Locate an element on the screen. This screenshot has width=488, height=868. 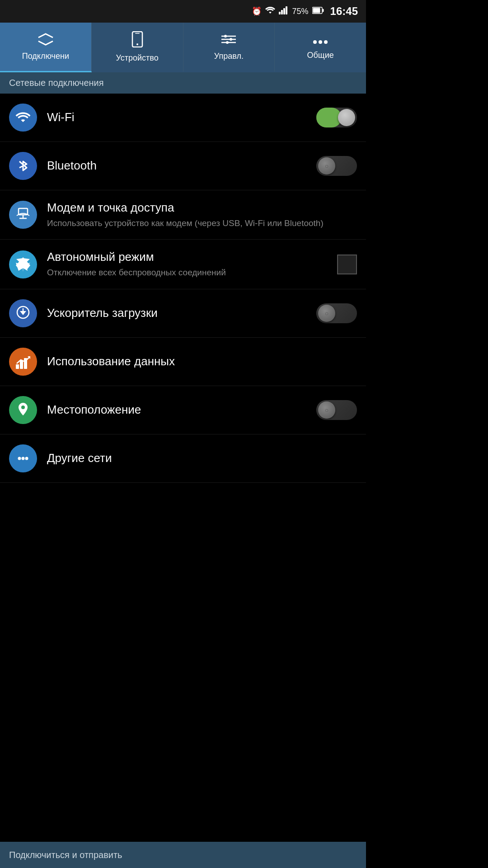
download-toggle-thumb: ○ is located at coordinates (327, 313).